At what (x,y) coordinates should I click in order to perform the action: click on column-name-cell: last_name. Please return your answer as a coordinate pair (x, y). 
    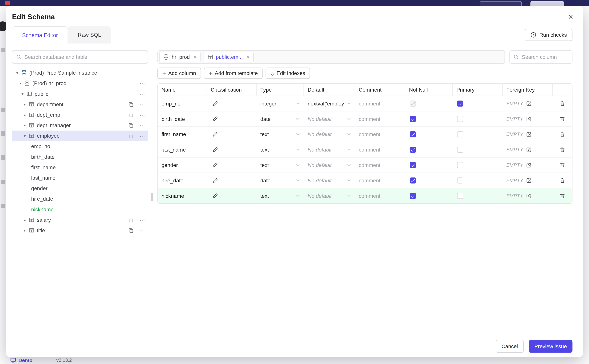
    Looking at the image, I should click on (182, 150).